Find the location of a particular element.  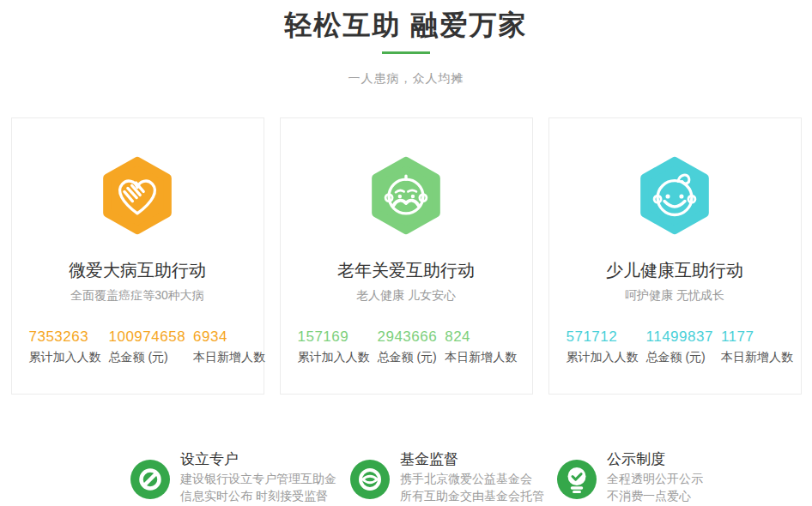

stat-amount: 2943666 总金额 (元) is located at coordinates (408, 346).